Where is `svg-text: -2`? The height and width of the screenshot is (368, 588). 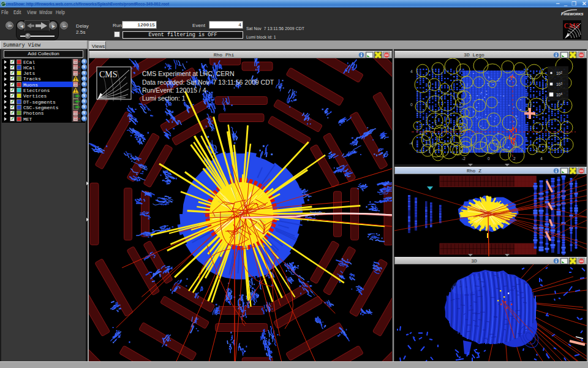 svg-text: -2 is located at coordinates (464, 158).